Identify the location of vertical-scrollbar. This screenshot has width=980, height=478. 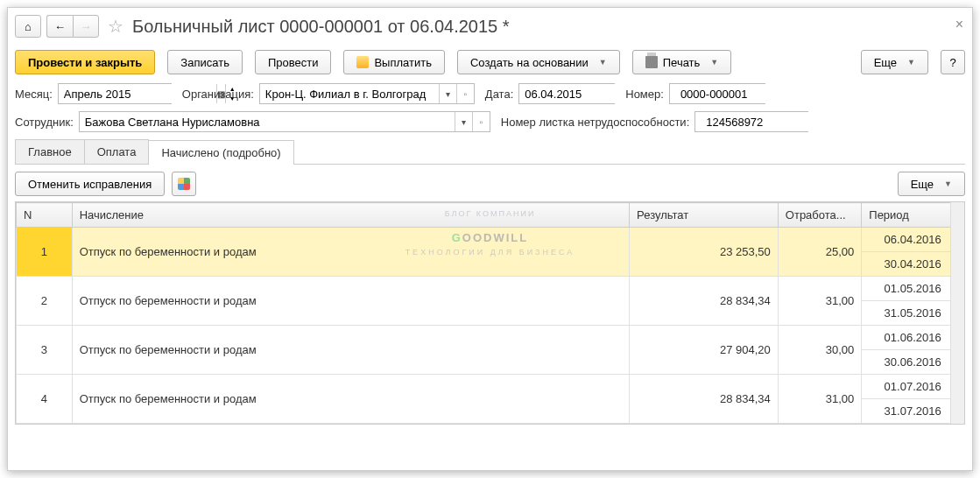
(957, 313).